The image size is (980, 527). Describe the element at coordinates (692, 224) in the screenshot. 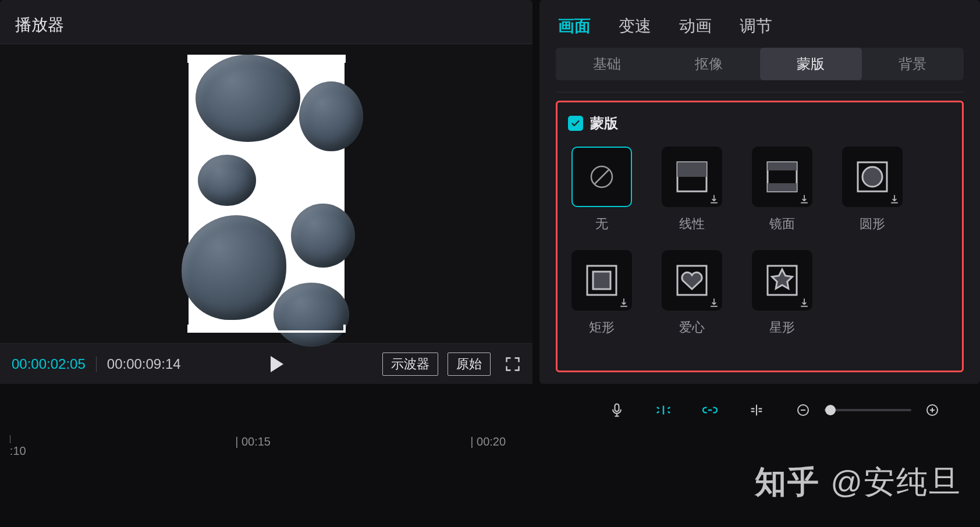

I see `mask-linear-label: 线性` at that location.